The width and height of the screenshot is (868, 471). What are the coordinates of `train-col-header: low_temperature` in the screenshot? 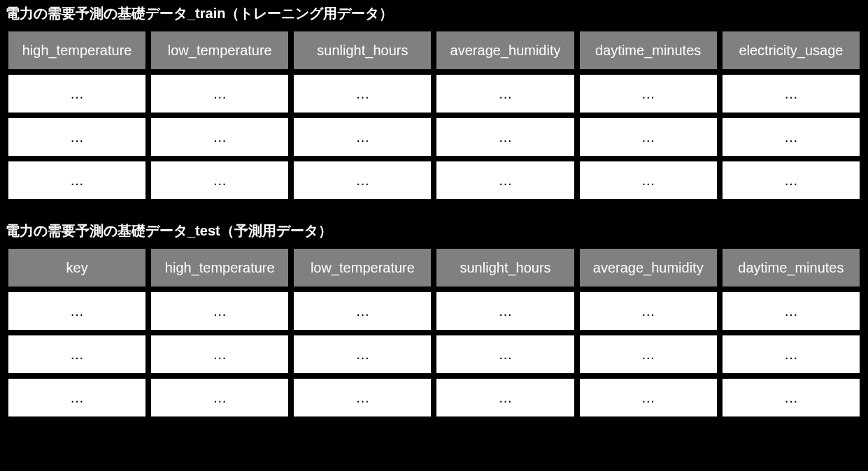 It's located at (220, 50).